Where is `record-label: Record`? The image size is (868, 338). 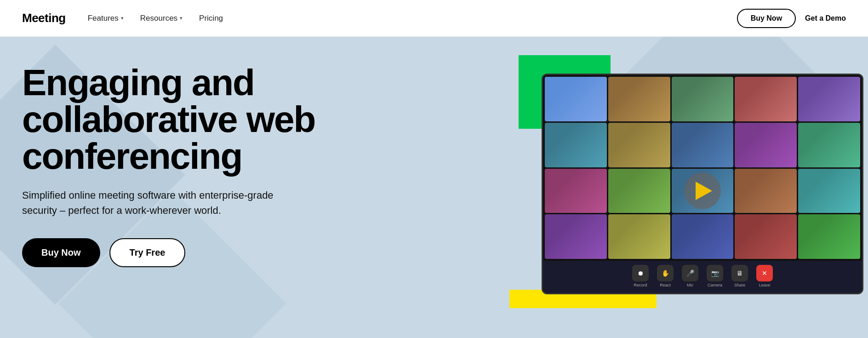
record-label: Record is located at coordinates (640, 285).